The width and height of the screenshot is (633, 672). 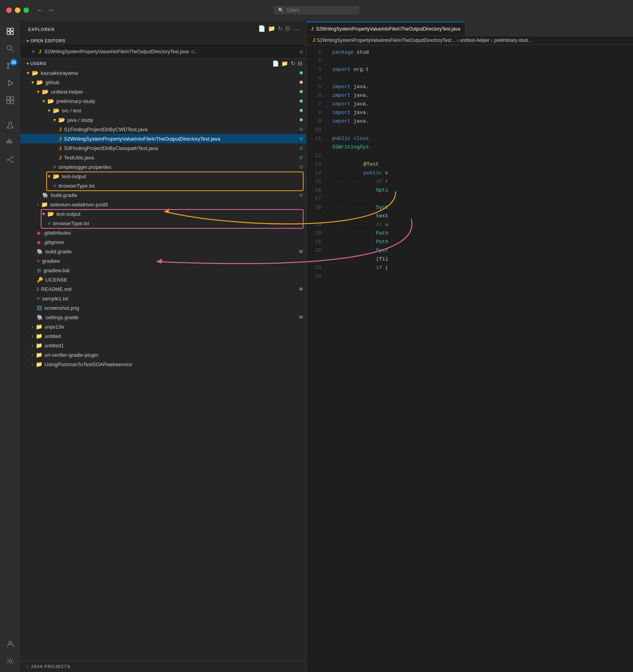 I want to click on file-badge: U, so click(x=301, y=129).